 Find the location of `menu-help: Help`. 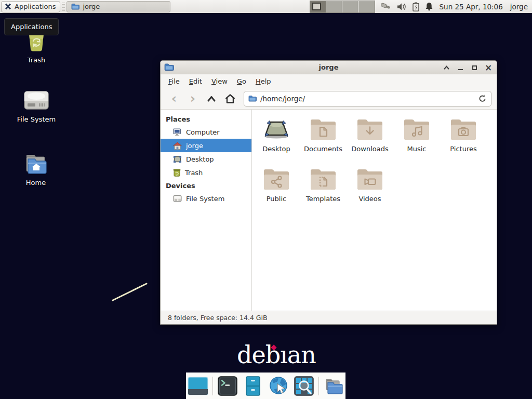

menu-help: Help is located at coordinates (263, 81).